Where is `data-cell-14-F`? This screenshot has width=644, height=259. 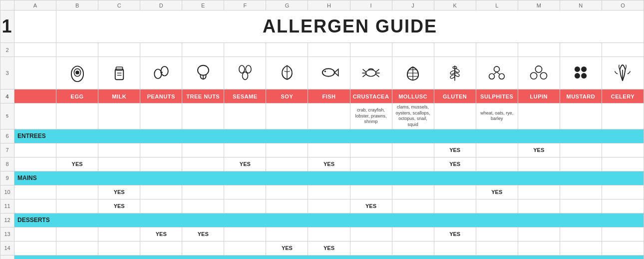
data-cell-14-F is located at coordinates (245, 248).